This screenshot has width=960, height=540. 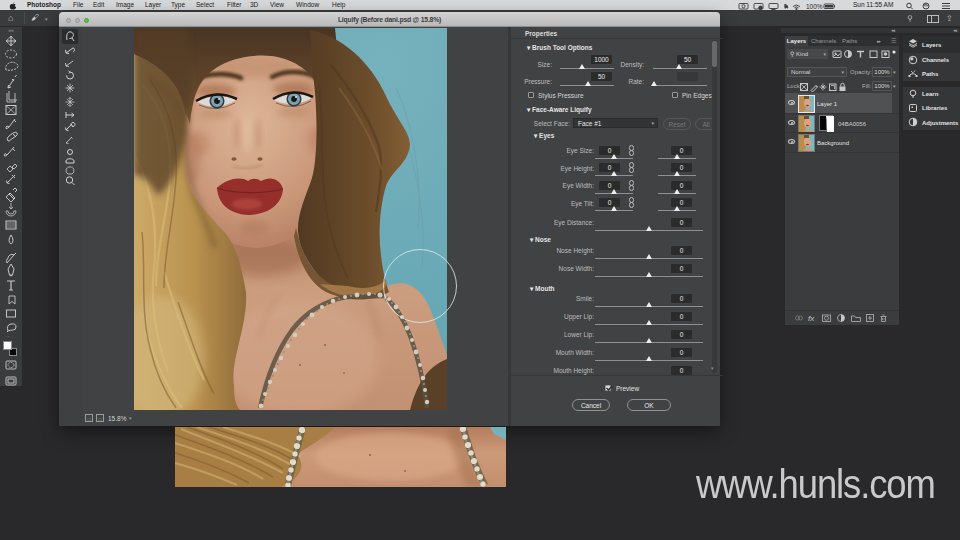 I want to click on svg-text: fx, so click(x=812, y=318).